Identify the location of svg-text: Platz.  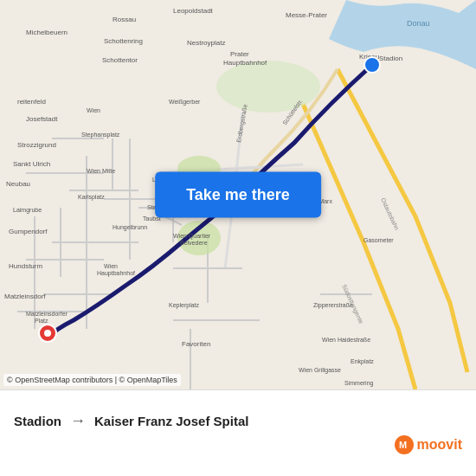
(42, 320).